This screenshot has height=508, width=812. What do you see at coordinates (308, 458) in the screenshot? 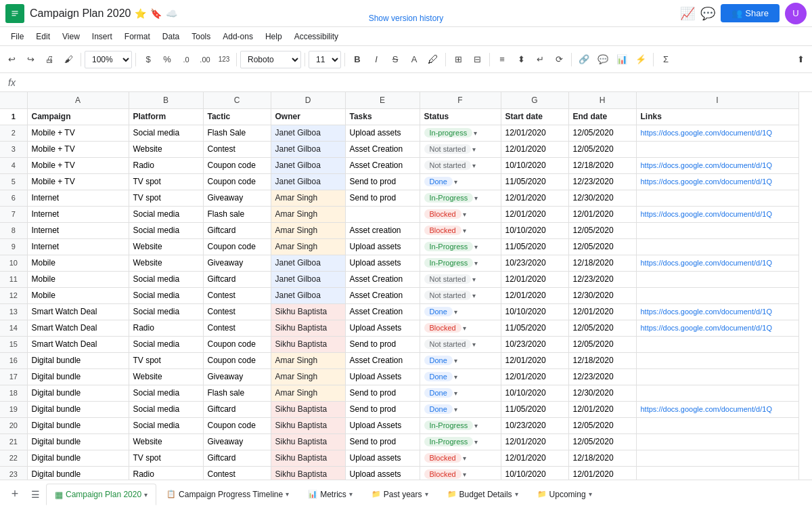
I see `cell-owner-22: Sikhu Baptista` at bounding box center [308, 458].